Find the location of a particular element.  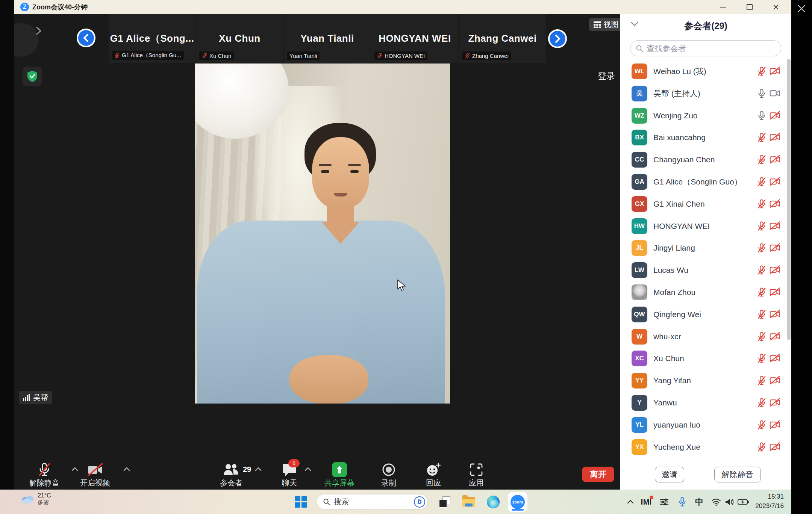

close-icon is located at coordinates (776, 7).